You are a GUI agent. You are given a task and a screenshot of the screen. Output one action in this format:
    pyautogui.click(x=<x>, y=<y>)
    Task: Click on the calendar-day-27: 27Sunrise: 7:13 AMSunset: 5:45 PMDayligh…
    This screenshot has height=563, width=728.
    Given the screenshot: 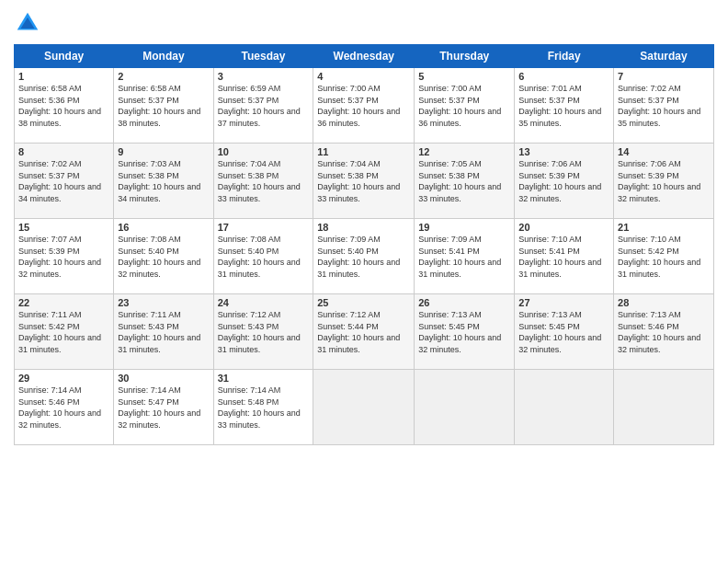 What is the action you would take?
    pyautogui.click(x=564, y=332)
    